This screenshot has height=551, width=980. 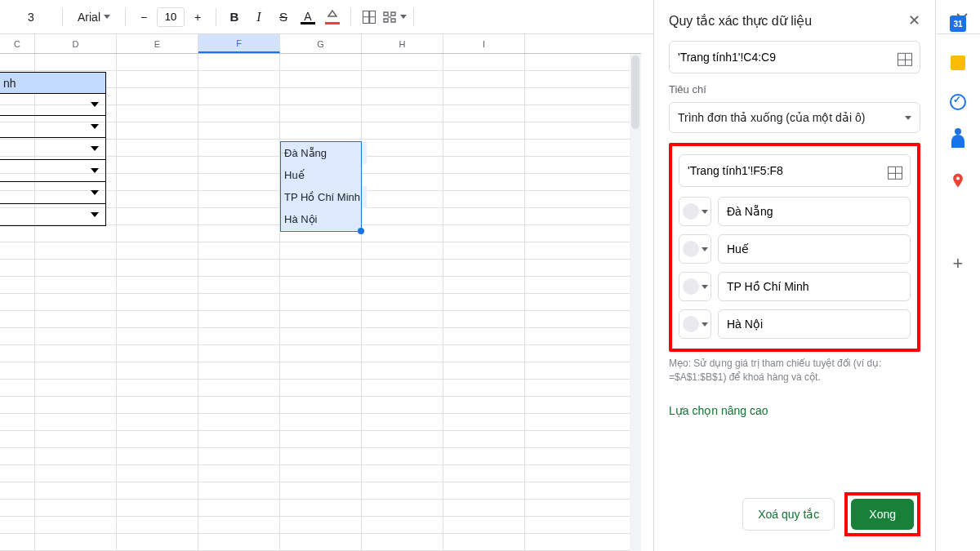 I want to click on font-family-select: Arial, so click(x=94, y=17).